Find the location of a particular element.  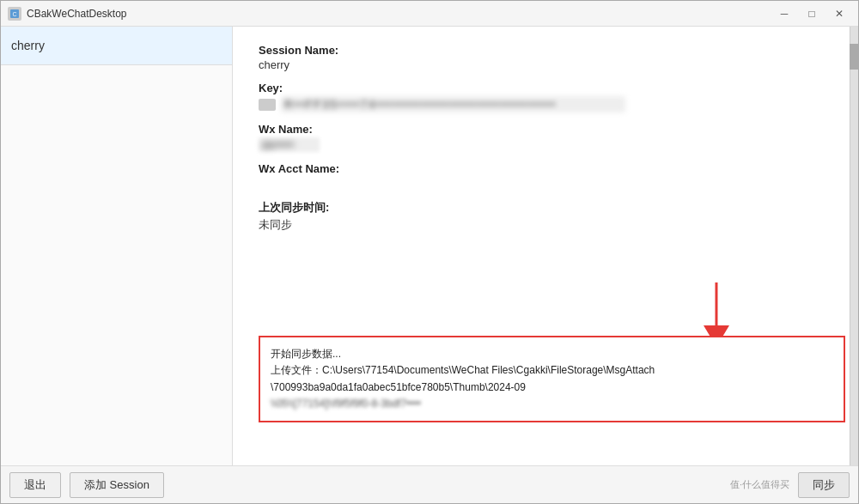

wx-acct-name-value is located at coordinates (545, 184).